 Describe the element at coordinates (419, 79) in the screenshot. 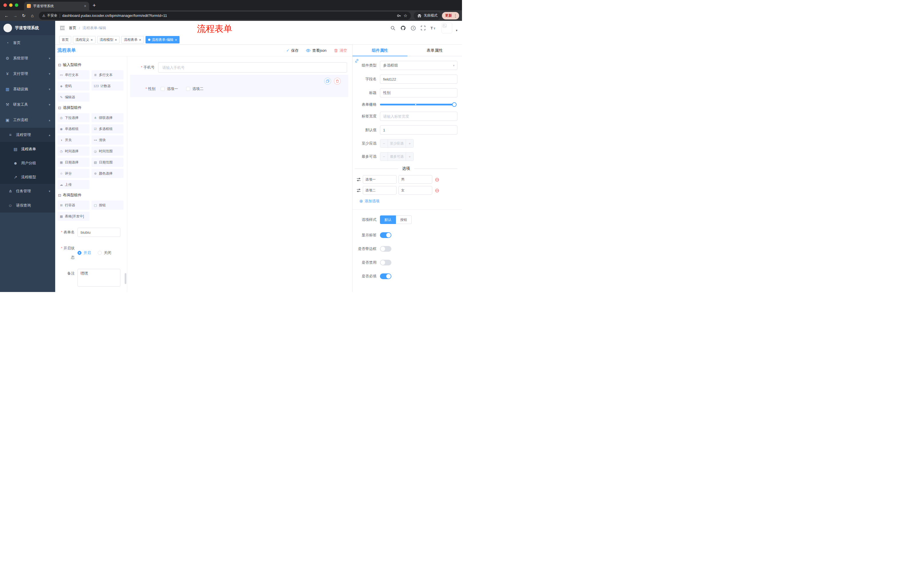

I see `field-name-input` at that location.